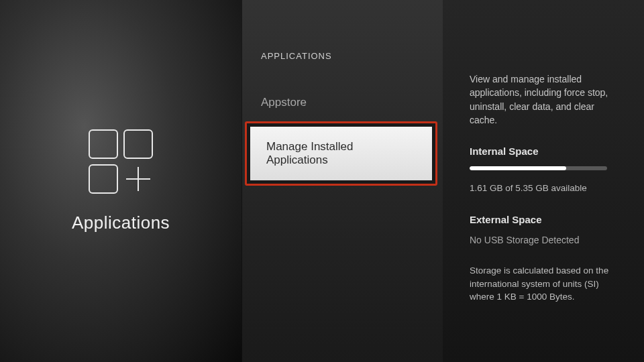  I want to click on menu-item-appstore: Appstore, so click(342, 103).